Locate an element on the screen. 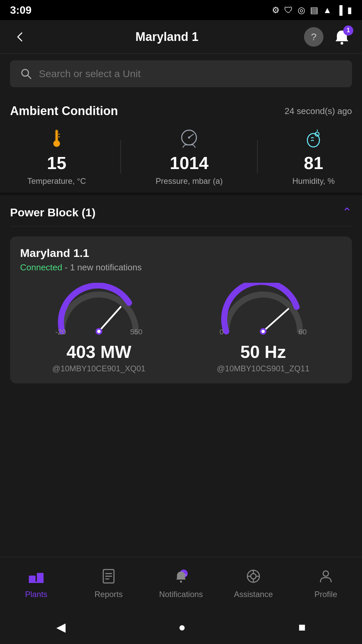  top-nav-actions: ? 1 is located at coordinates (328, 37).